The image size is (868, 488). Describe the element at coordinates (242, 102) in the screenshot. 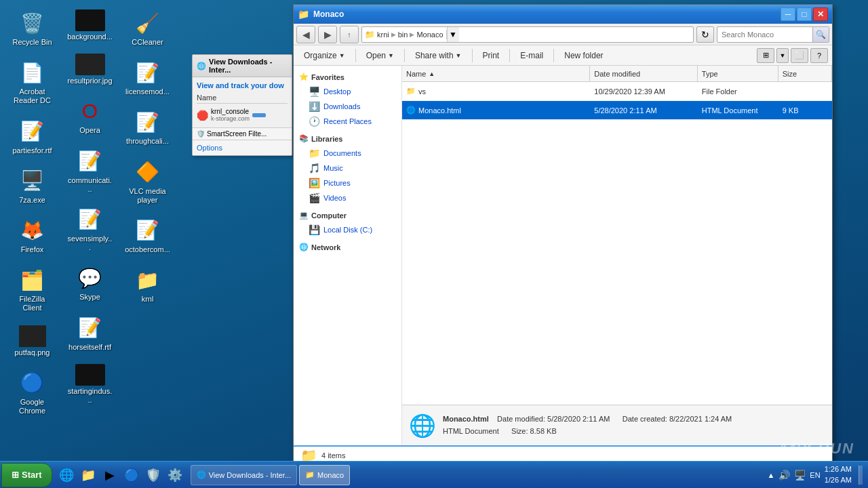

I see `download-panel-body: View and track your dow Name 🛑 krnl_cons…` at that location.